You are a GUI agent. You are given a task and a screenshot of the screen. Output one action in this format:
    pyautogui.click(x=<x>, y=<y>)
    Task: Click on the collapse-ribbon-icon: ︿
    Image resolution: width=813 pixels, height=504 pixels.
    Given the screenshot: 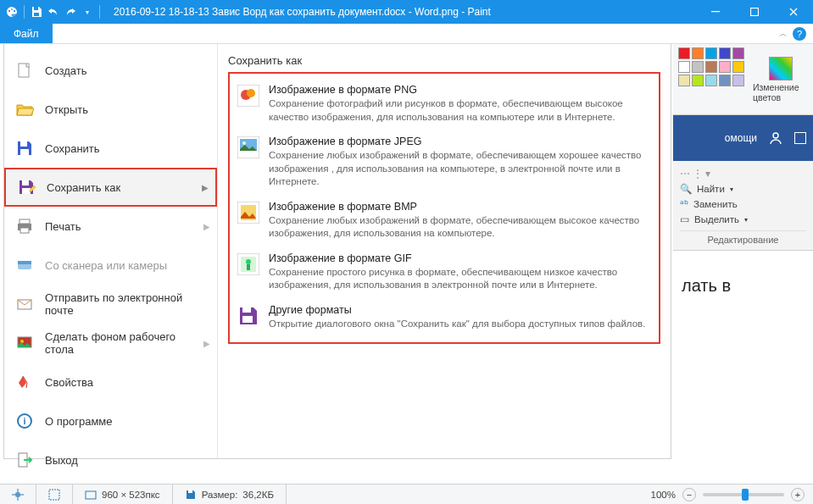 What is the action you would take?
    pyautogui.click(x=783, y=34)
    